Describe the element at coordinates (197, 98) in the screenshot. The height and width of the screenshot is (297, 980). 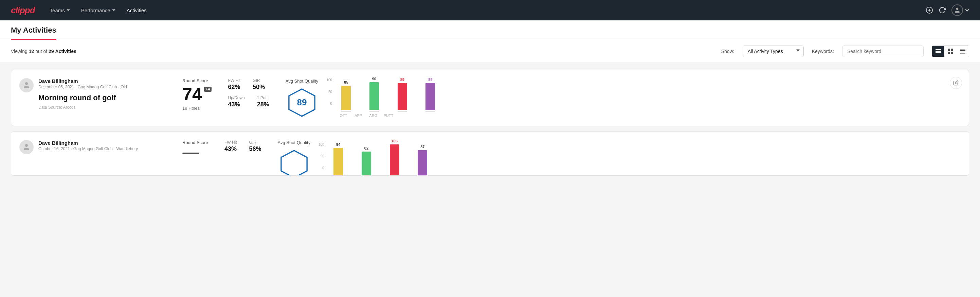
I see `round-score-group: Round Score 74 +4 18 Holes` at that location.